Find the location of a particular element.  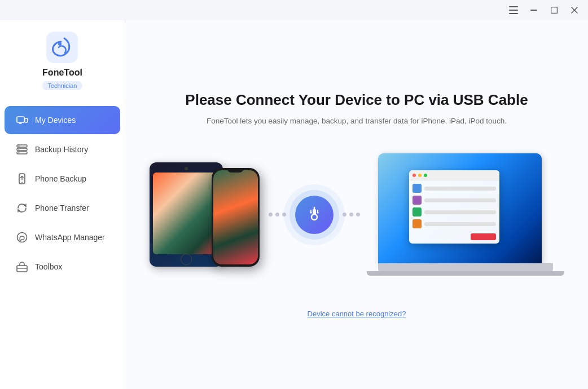

whatsapp-manager-icon is located at coordinates (22, 237).